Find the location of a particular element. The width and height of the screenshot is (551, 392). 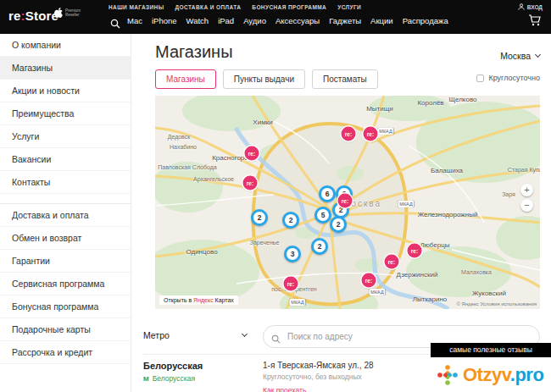

cluster-marker: 5 is located at coordinates (323, 215).